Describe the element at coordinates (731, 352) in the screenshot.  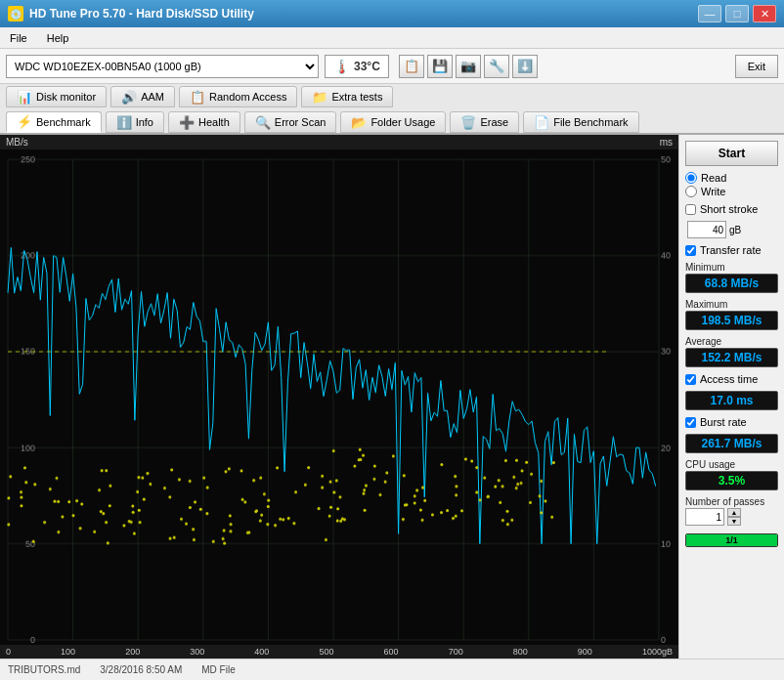
I see `average-stat: Average 152.2 MB/s` at that location.